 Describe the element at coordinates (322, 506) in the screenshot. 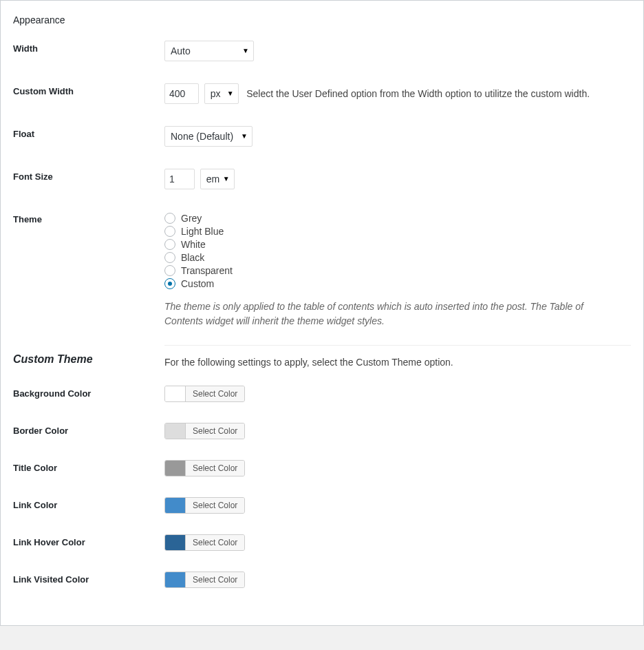

I see `color-row: Link ColorSelect Color` at that location.